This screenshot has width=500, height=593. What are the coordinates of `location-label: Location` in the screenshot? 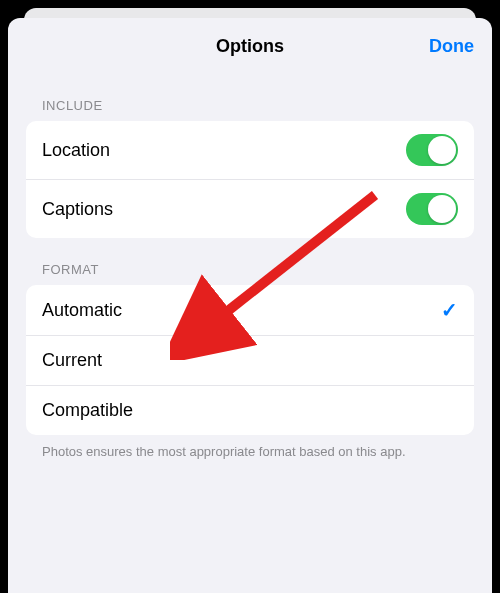 It's located at (76, 150).